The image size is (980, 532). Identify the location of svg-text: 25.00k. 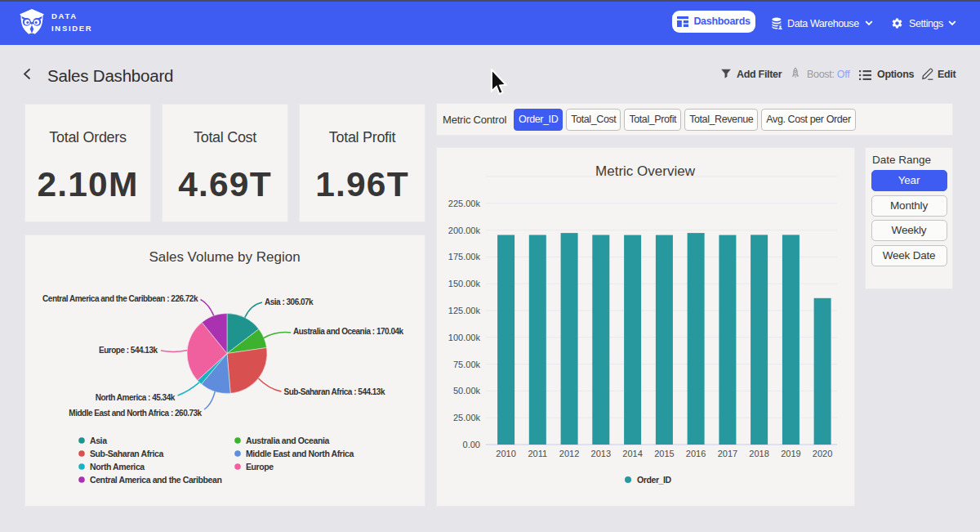
(467, 418).